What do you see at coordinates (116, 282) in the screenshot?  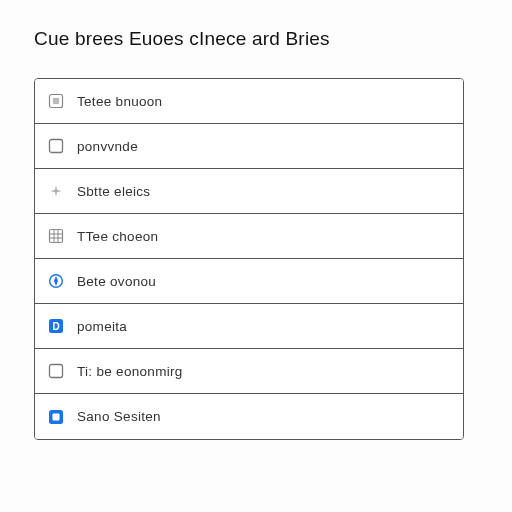 I see `list-item-label: Bete ovonou` at bounding box center [116, 282].